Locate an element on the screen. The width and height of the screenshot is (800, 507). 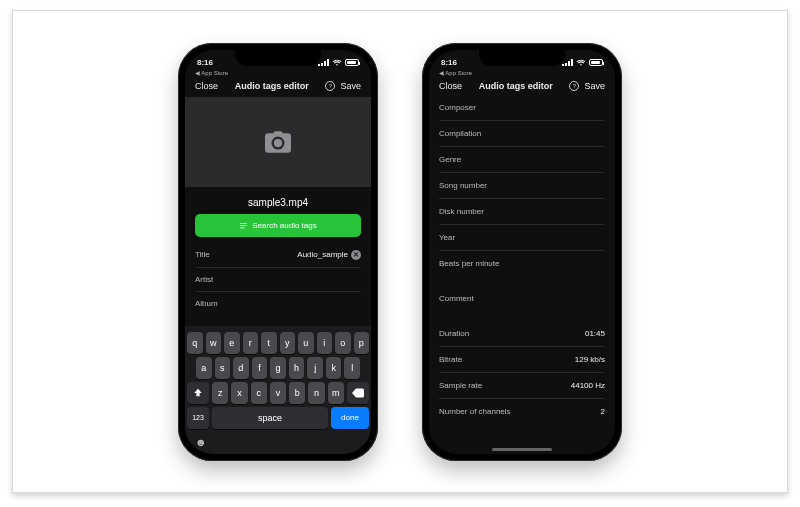
title-input: Audio_sample is located at coordinates (322, 254).